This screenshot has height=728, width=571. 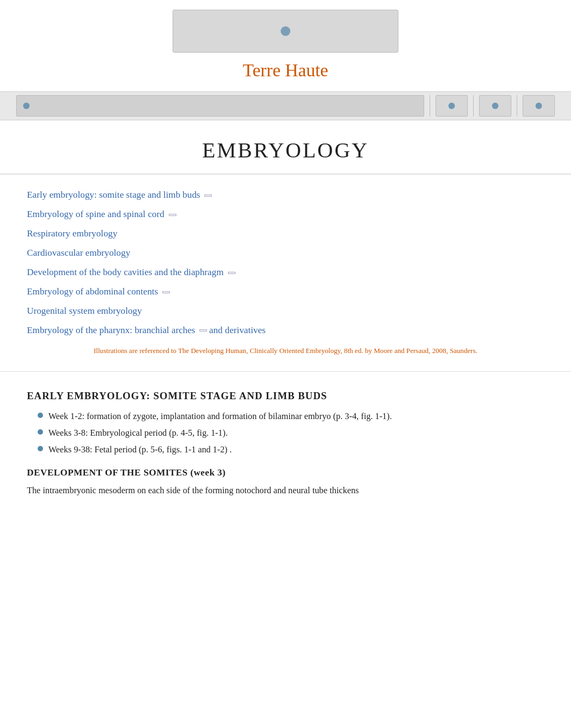 What do you see at coordinates (286, 195) in the screenshot?
I see `toc-row-1: Early embryology: somite stage and limb …` at bounding box center [286, 195].